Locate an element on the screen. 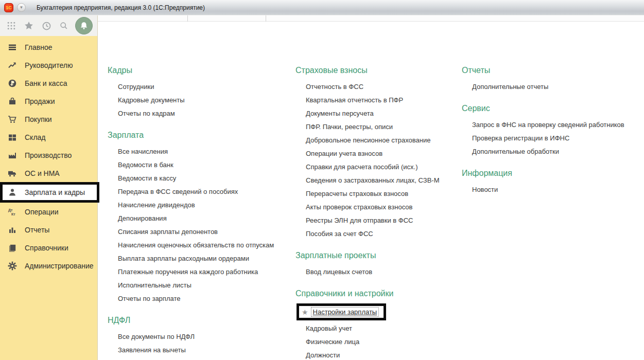 The height and width of the screenshot is (360, 644). sidebar-item-administration: Администрирование is located at coordinates (48, 265).